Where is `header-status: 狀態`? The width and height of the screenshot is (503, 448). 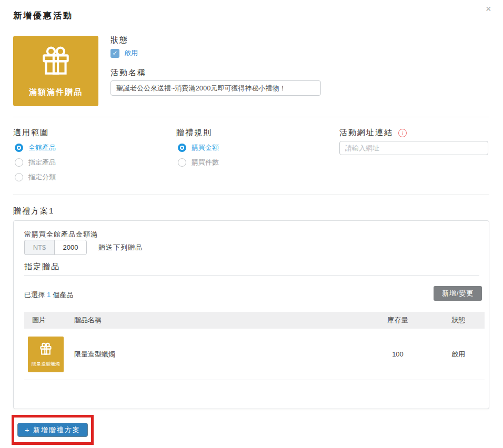 header-status: 狀態 is located at coordinates (458, 320).